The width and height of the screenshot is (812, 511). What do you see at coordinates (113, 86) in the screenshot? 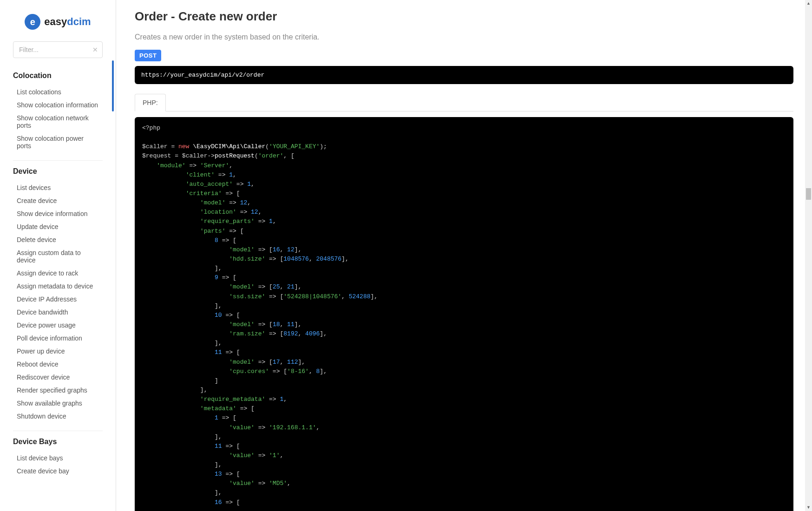
I see `sidebar-scrollbar` at bounding box center [113, 86].